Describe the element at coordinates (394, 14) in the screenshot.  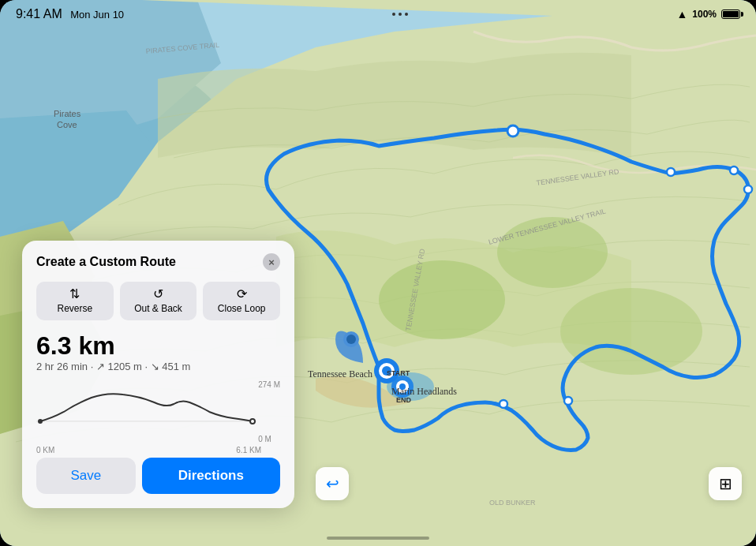
I see `dot1` at that location.